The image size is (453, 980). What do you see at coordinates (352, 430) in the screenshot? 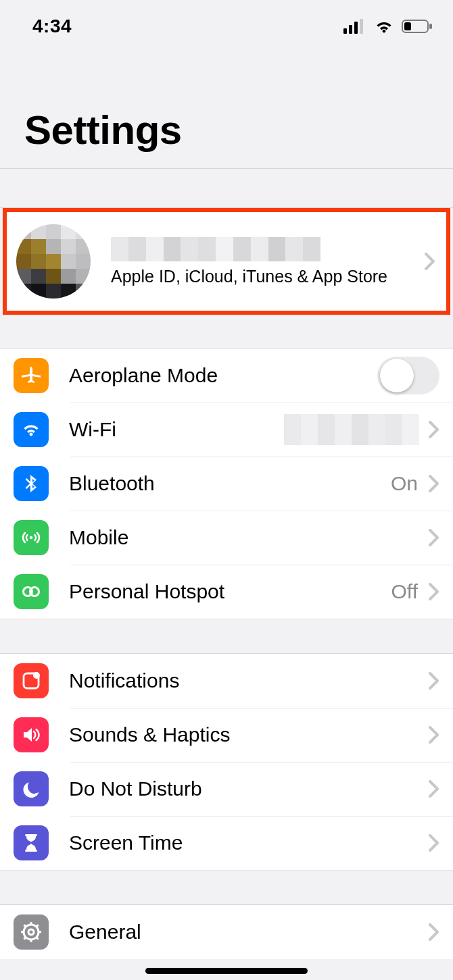
I see `wifi-network-redacted` at bounding box center [352, 430].